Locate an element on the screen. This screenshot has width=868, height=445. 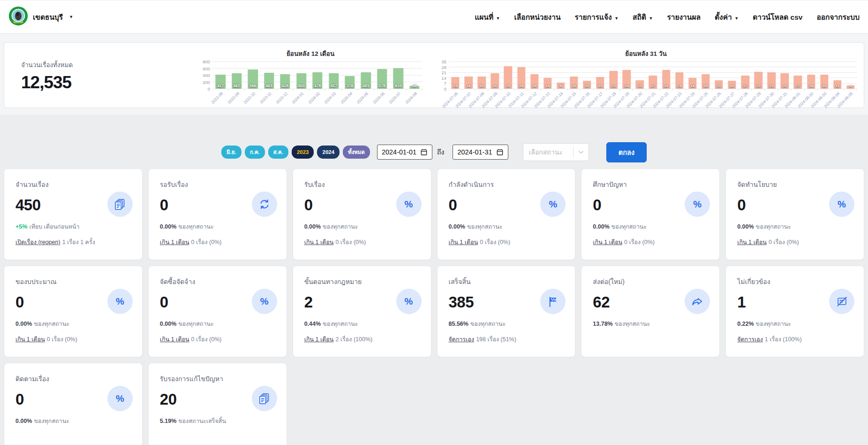
bar-slot: 5662023-10 is located at coordinates (253, 75).